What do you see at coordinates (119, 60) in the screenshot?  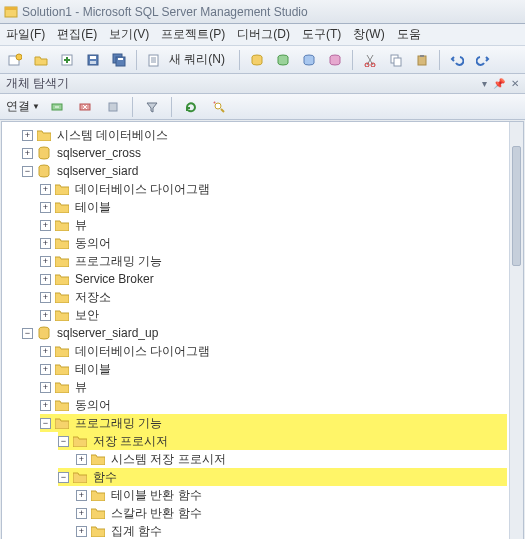 I see `toolbar-save-all-icon` at bounding box center [119, 60].